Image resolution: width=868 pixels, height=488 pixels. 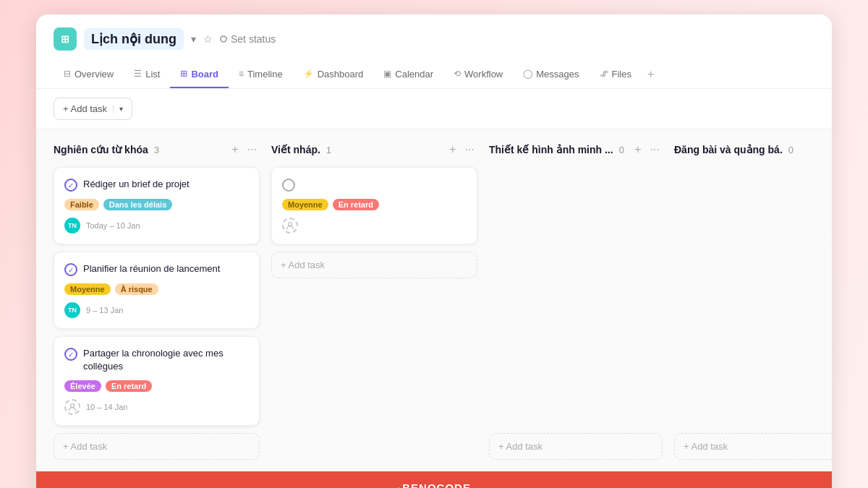 I want to click on tag-faible: Faible, so click(x=82, y=205).